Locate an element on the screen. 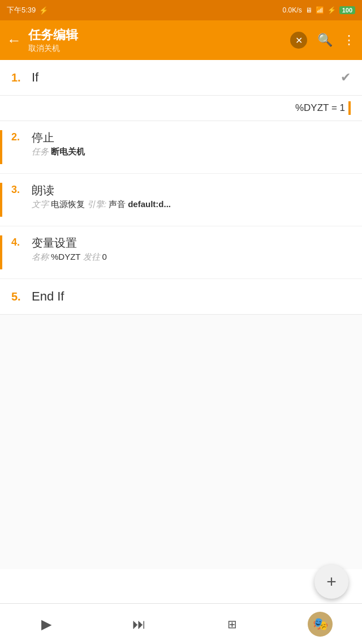  status-speed: 0.0K/s is located at coordinates (292, 10).